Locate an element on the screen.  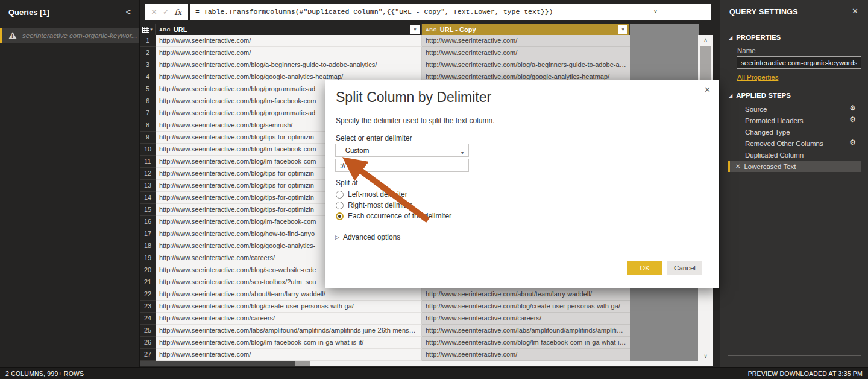
commit-formula-icon: ✓ is located at coordinates (166, 12).